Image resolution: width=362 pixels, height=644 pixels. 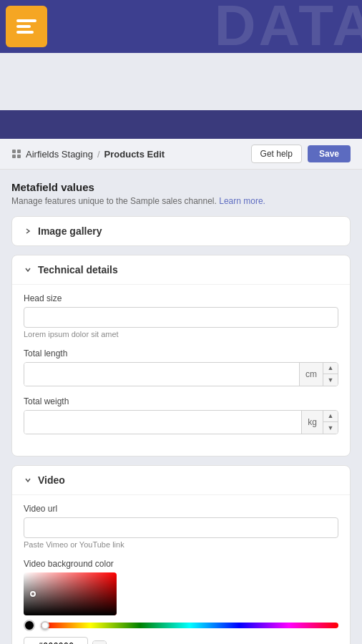 I want to click on hue-slider, so click(x=190, y=625).